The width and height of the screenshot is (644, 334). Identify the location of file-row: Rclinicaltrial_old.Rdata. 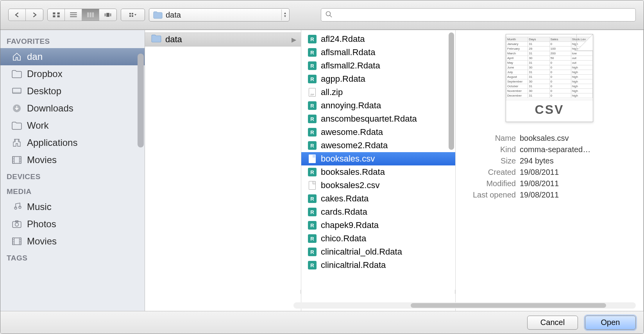
(378, 252).